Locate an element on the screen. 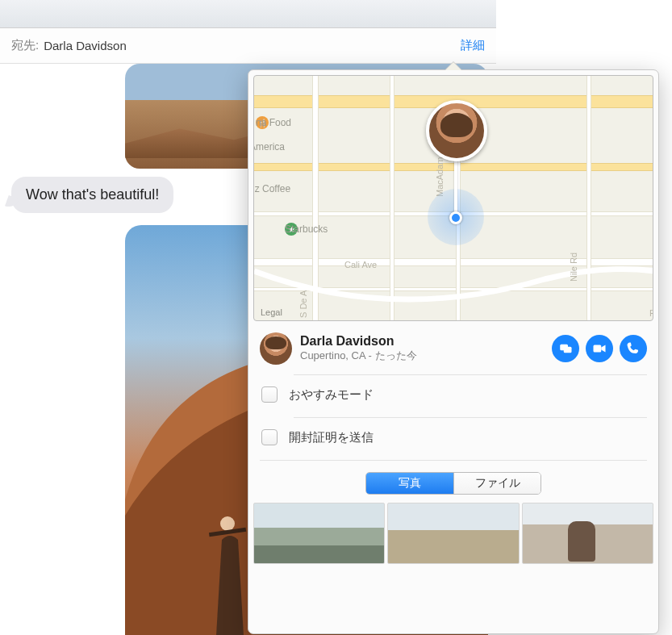 This screenshot has width=672, height=635. to-label: 宛先: is located at coordinates (25, 45).